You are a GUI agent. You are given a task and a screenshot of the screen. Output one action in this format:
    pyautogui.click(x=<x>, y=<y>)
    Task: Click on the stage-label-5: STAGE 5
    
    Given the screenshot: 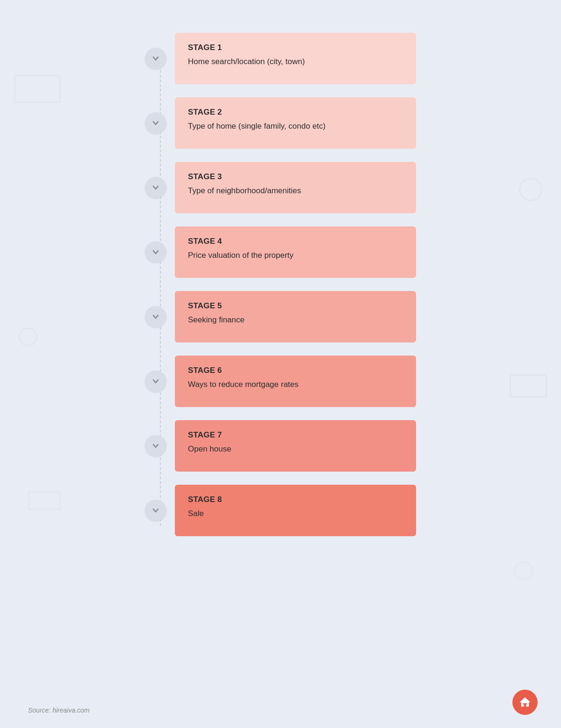 What is the action you would take?
    pyautogui.click(x=295, y=306)
    